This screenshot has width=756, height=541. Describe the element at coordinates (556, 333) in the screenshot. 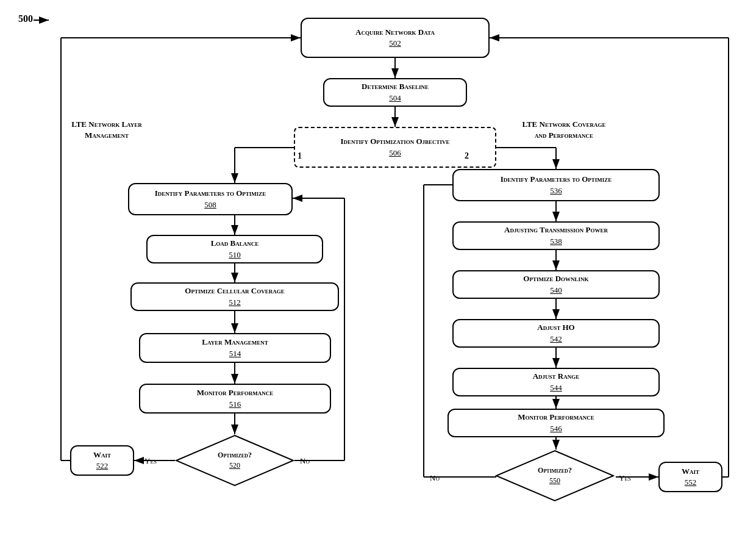

I see `adj-ho-node: Adjust HO 542` at that location.